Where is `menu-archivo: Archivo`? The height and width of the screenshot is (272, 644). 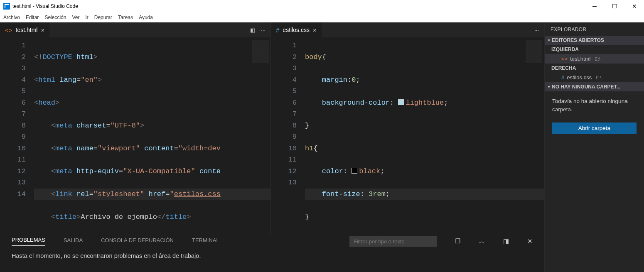 menu-archivo: Archivo is located at coordinates (12, 17).